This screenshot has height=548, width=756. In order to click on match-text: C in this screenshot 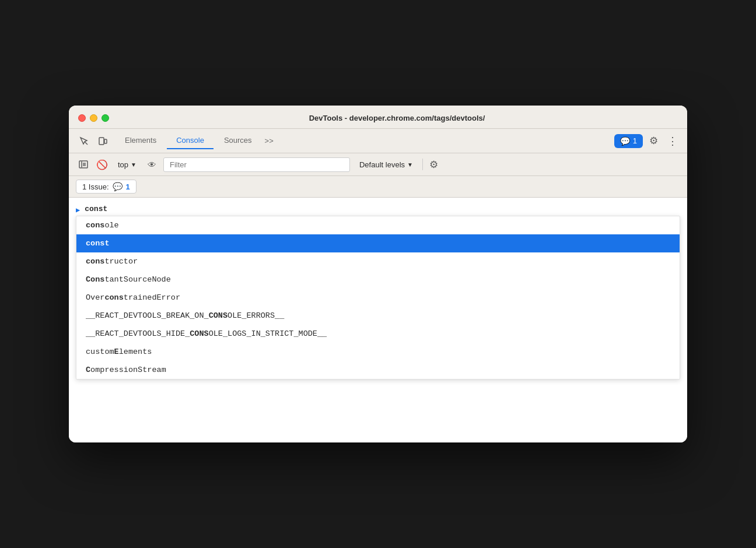, I will do `click(88, 370)`.